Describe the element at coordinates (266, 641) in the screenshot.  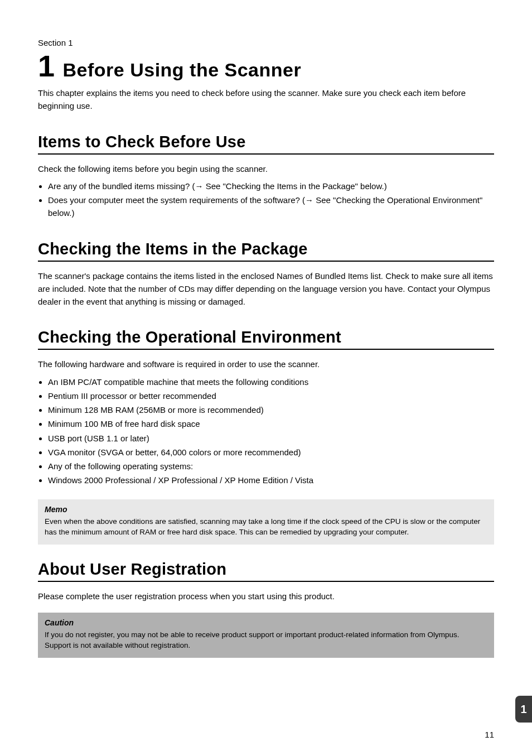
I see `caution-text: If you do not register, you may not be a…` at that location.